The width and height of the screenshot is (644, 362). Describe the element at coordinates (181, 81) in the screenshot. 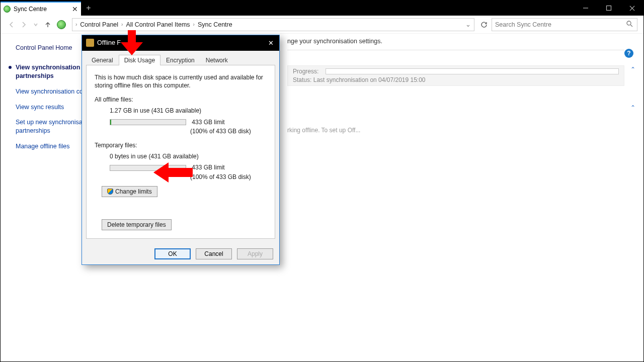

I see `dialog-intro-text: This is how much disk space is currently…` at that location.